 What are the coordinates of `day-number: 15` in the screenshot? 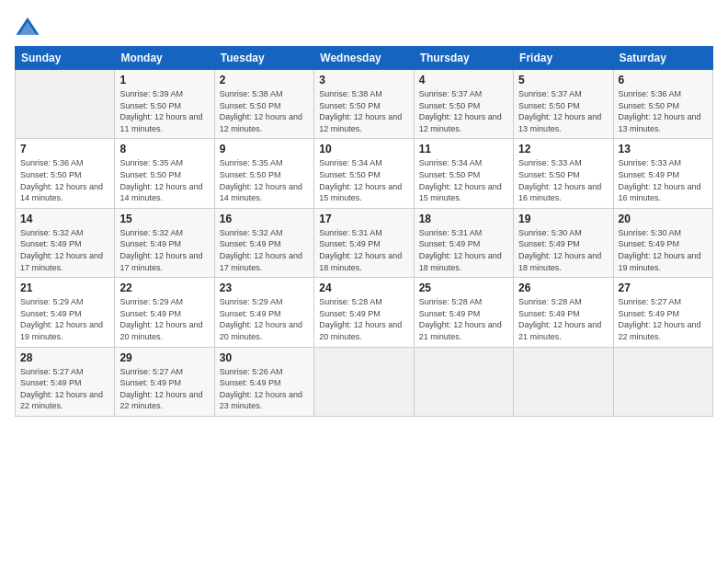 It's located at (164, 219).